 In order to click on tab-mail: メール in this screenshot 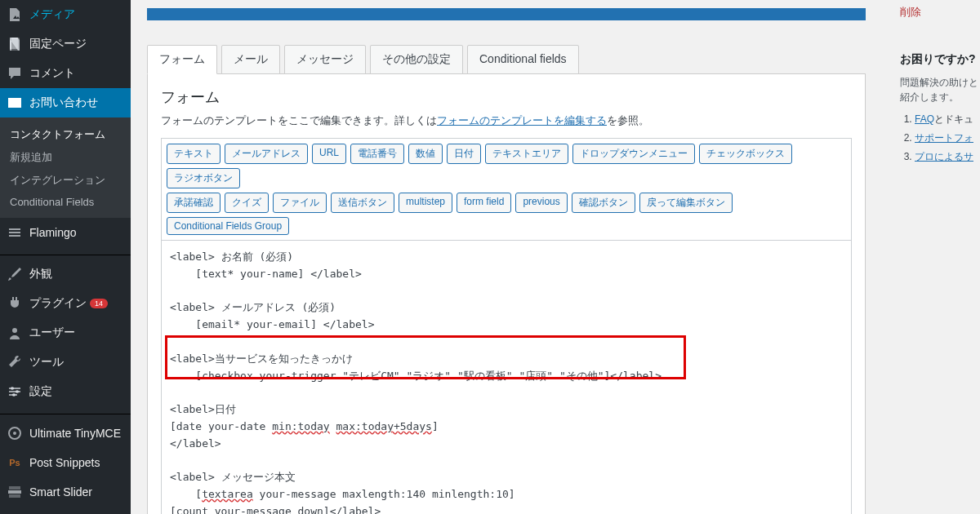, I will do `click(251, 60)`.